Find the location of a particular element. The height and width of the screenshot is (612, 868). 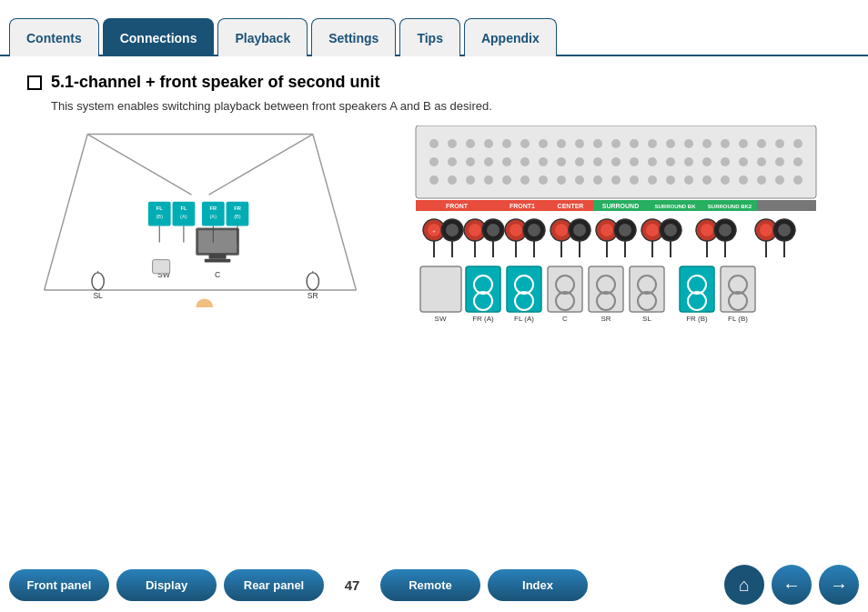

back-button: ← is located at coordinates (792, 585).